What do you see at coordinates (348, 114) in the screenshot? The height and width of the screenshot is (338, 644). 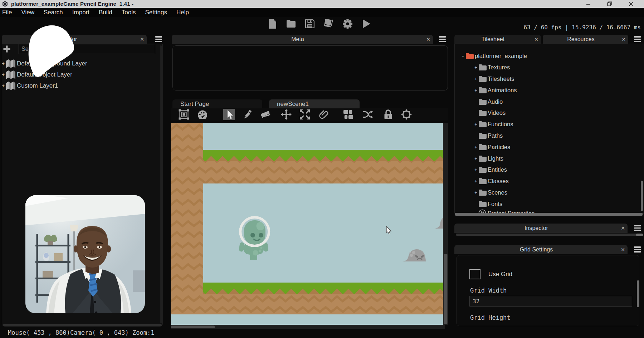 I see `scene-tool-tiles-icon` at bounding box center [348, 114].